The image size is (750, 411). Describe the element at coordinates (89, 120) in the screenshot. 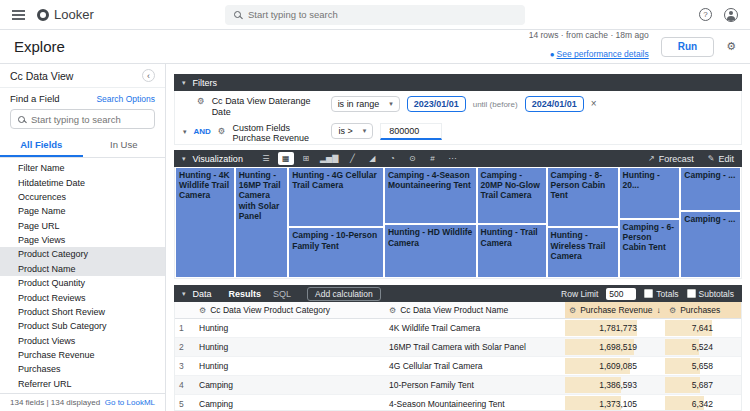

I see `field-search-input` at that location.